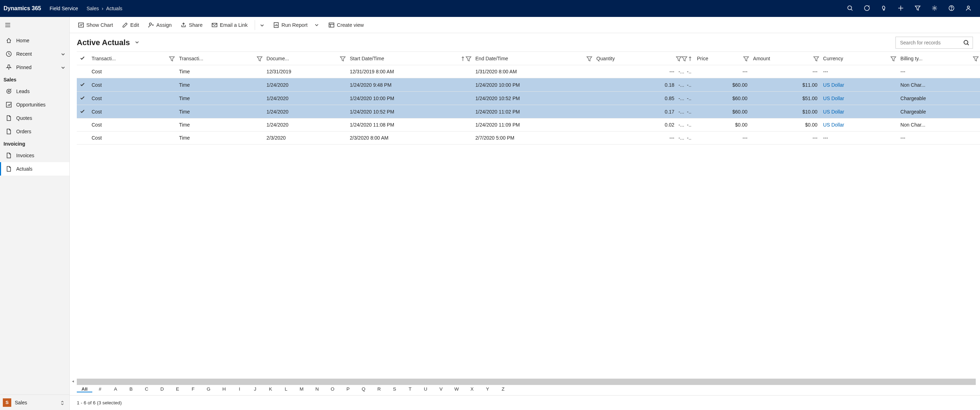 The height and width of the screenshot is (410, 980). I want to click on alpha-G: G, so click(208, 389).